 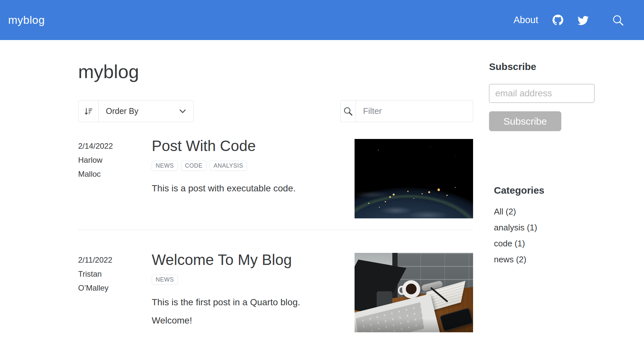 What do you see at coordinates (348, 111) in the screenshot?
I see `search-icon` at bounding box center [348, 111].